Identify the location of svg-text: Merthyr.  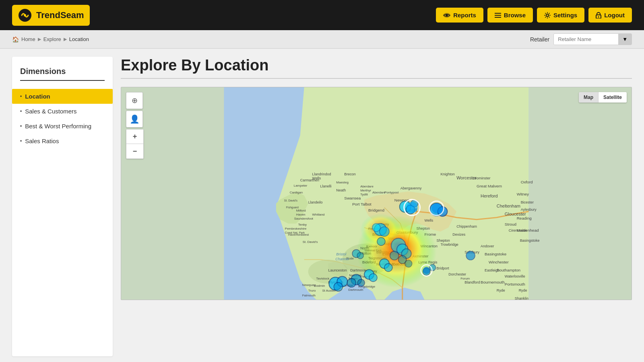
(365, 191).